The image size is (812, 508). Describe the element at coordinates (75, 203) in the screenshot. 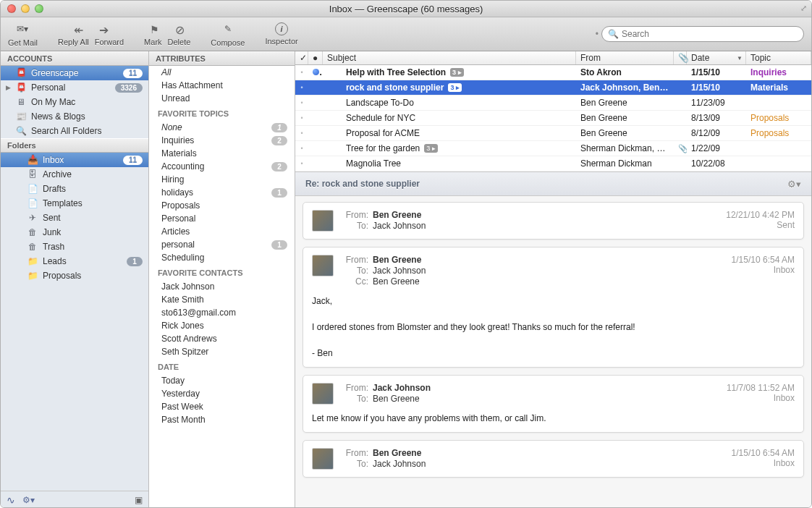

I see `folder-templates: 📄Templates` at that location.